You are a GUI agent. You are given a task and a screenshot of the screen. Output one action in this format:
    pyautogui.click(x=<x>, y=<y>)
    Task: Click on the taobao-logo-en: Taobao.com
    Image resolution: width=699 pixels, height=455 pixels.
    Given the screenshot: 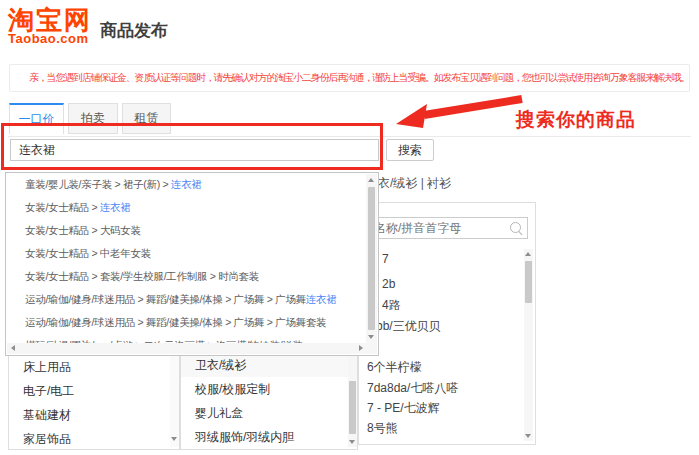 What is the action you would take?
    pyautogui.click(x=50, y=38)
    